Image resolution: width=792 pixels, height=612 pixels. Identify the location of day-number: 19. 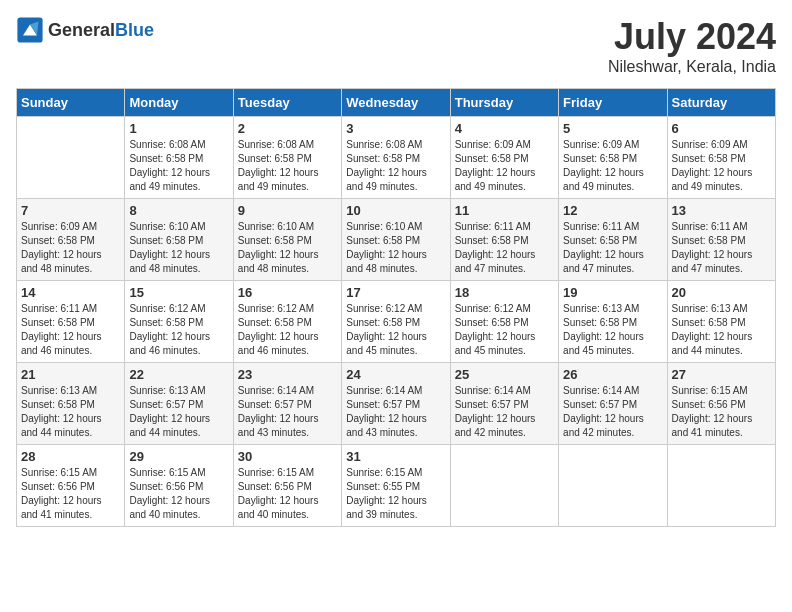
(612, 292).